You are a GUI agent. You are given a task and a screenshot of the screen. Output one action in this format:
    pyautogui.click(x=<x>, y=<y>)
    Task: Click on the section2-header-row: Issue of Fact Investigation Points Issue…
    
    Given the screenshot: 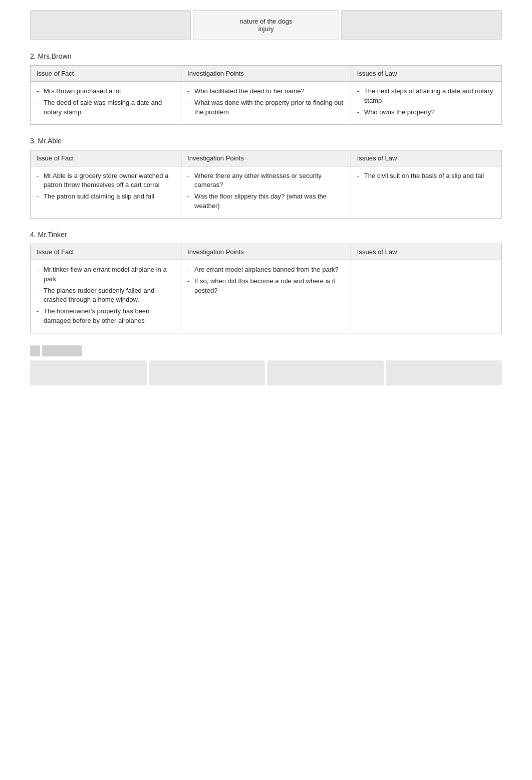 What is the action you would take?
    pyautogui.click(x=267, y=74)
    